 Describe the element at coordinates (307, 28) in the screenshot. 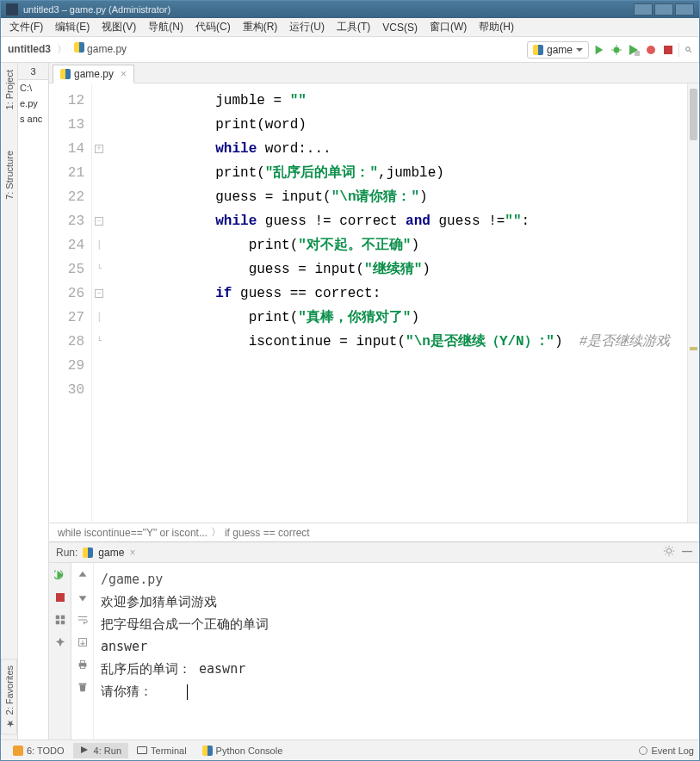

I see `menu-run: 运行(U)` at that location.